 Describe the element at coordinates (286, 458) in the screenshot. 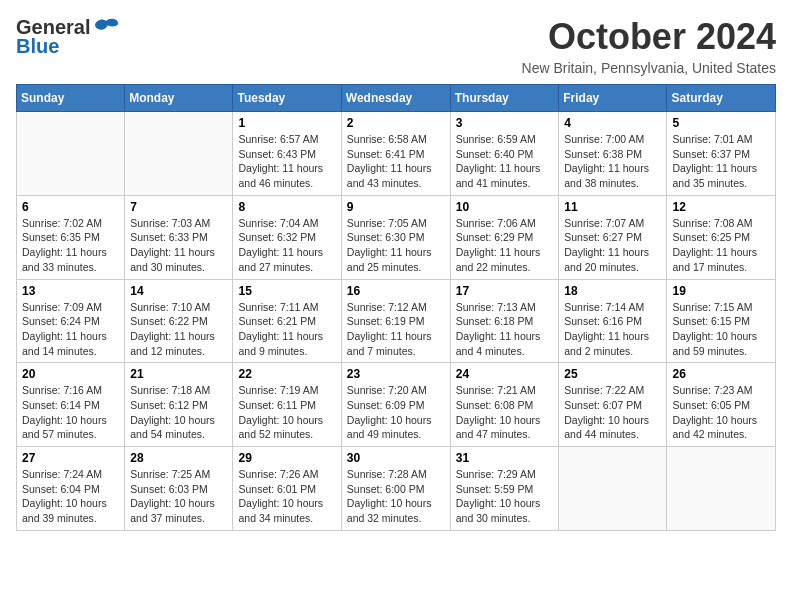

I see `day-number: 29` at that location.